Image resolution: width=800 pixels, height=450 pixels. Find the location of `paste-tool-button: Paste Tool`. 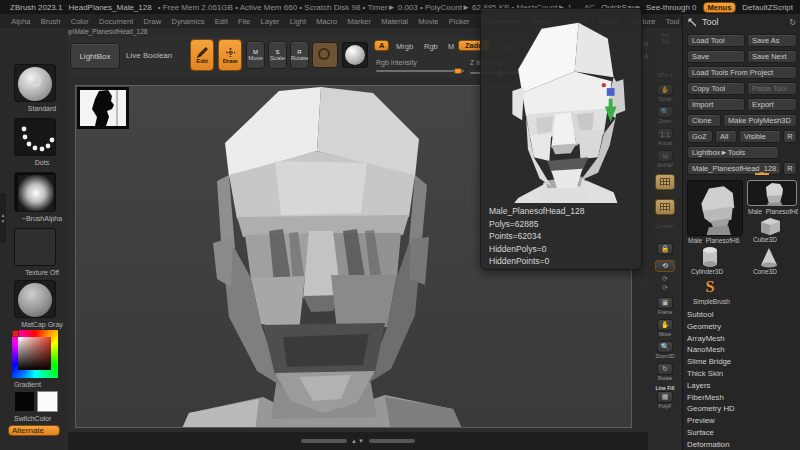

paste-tool-button: Paste Tool is located at coordinates (772, 88).